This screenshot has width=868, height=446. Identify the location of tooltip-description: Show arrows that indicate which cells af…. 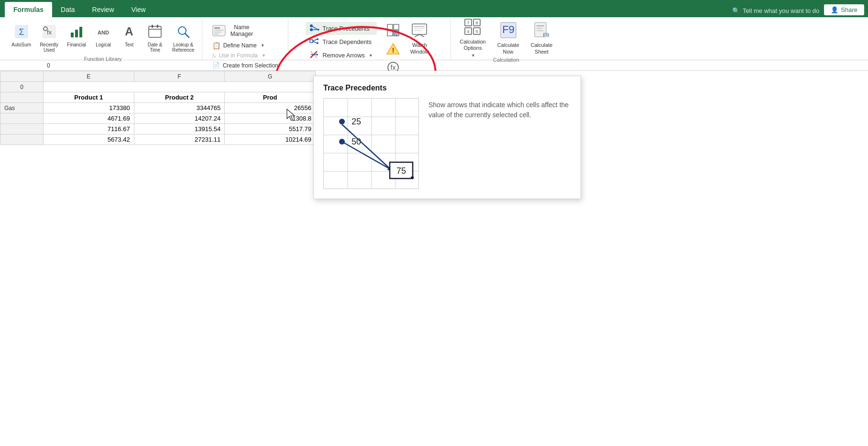
(500, 144).